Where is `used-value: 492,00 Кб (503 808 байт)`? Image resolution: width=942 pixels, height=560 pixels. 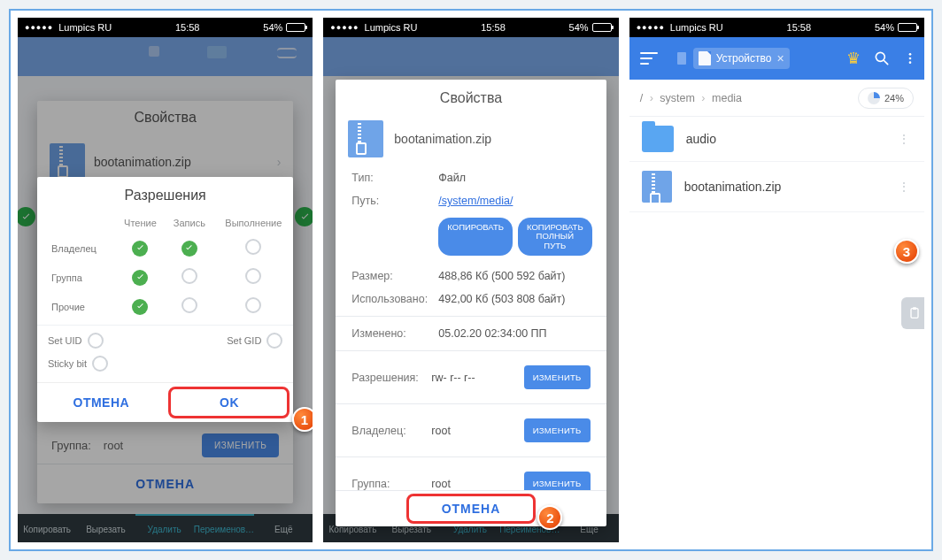 used-value: 492,00 Кб (503 808 байт) is located at coordinates (513, 299).